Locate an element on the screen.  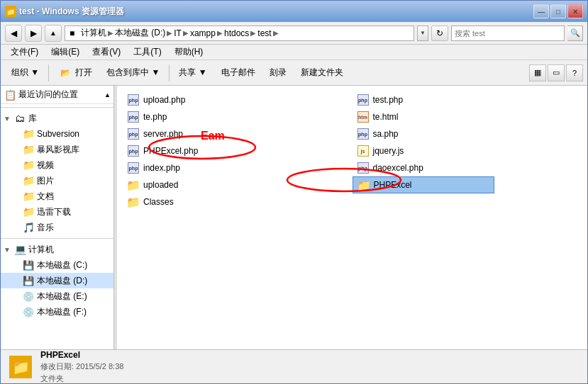
file-test-php: php test.php is located at coordinates (467, 100).